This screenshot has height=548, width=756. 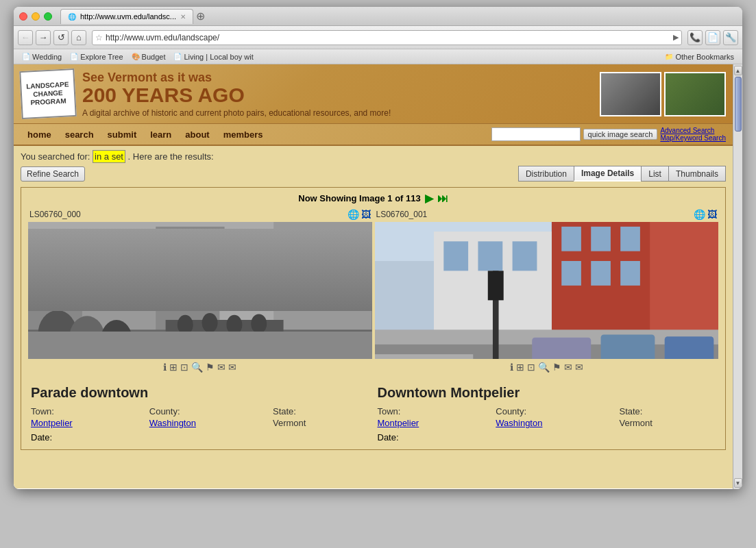 What do you see at coordinates (23, 16) in the screenshot?
I see `close-button` at bounding box center [23, 16].